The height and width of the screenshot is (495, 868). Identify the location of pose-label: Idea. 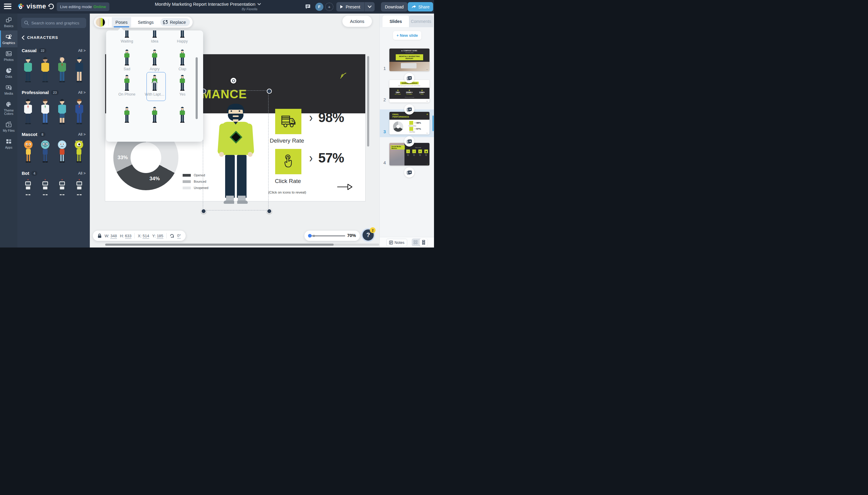
(155, 41).